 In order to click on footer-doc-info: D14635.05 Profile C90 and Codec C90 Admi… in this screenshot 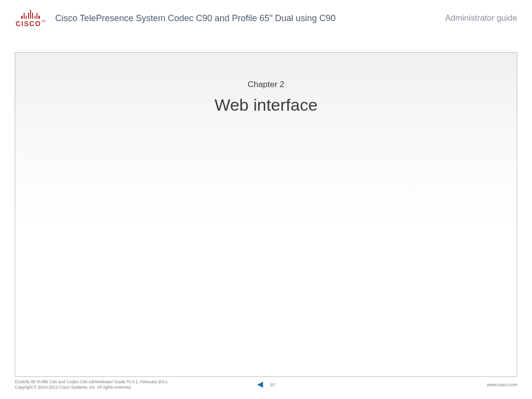, I will do `click(92, 385)`.